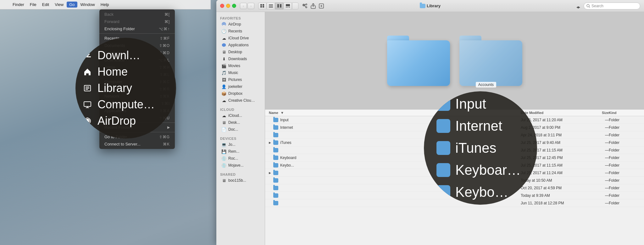  Describe the element at coordinates (241, 122) in the screenshot. I see `sidebar-item-desk2: 🖥 Desk...` at that location.